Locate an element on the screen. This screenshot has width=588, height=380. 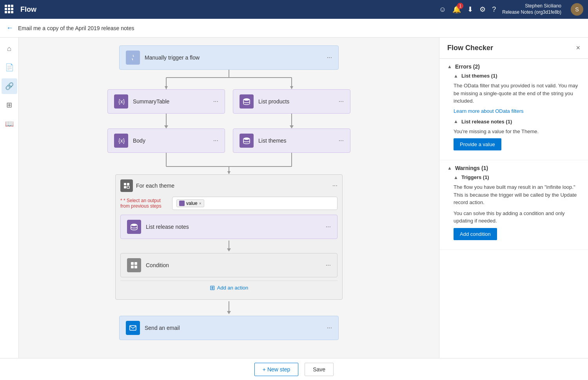
checker-close-button: × is located at coordinates (578, 48).